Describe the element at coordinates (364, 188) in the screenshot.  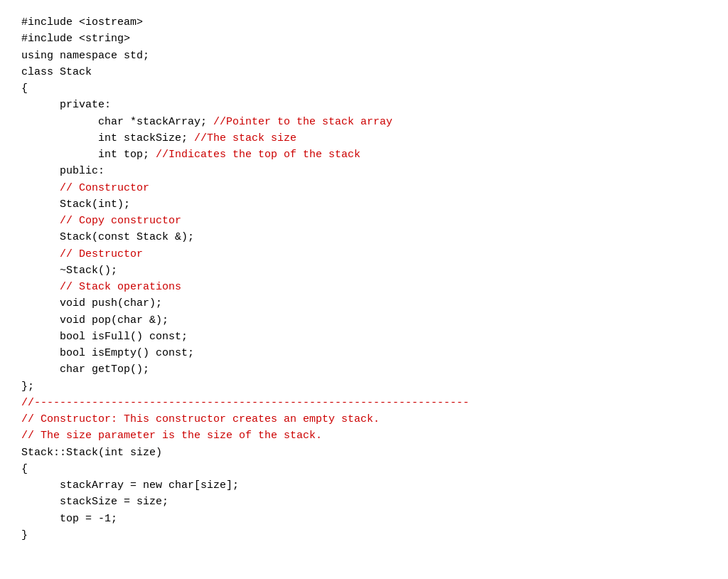
I see `code-line: // Constructor` at that location.